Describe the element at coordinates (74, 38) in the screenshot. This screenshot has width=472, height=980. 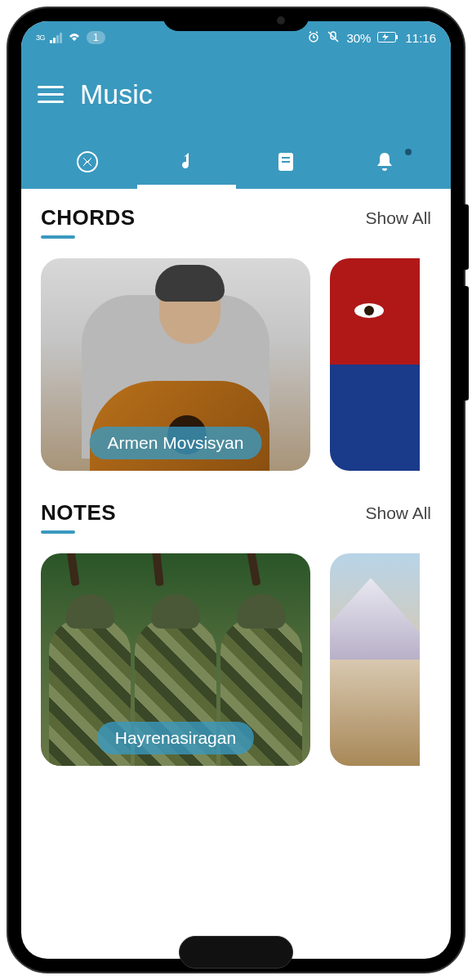
I see `wifi-icon` at that location.